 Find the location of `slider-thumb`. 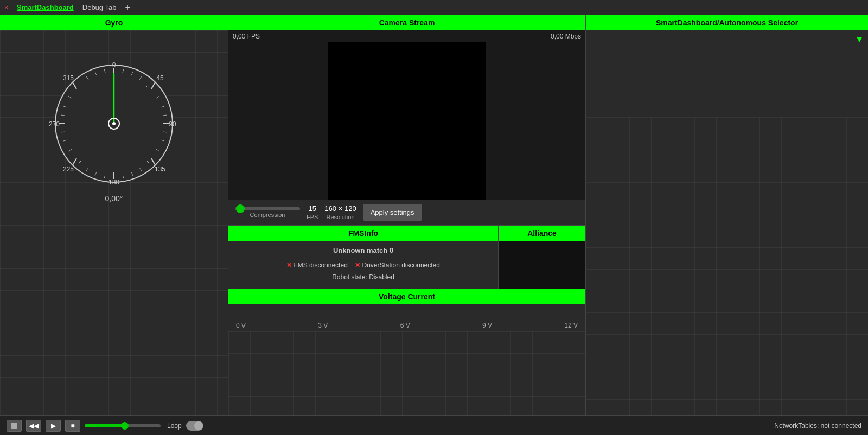

slider-thumb is located at coordinates (125, 426).